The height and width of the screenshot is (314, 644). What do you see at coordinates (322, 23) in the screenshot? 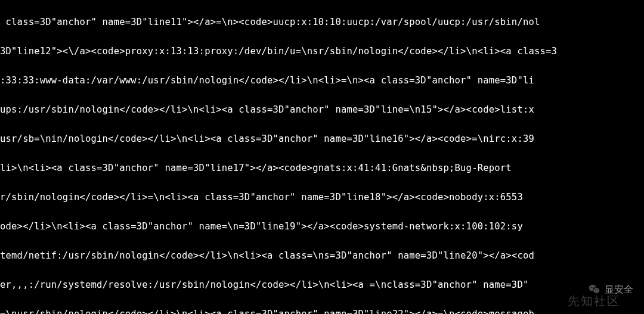
I see `terminal-line: class=3D"anchor" name=3D"line11"></a>=\n…` at bounding box center [322, 23].